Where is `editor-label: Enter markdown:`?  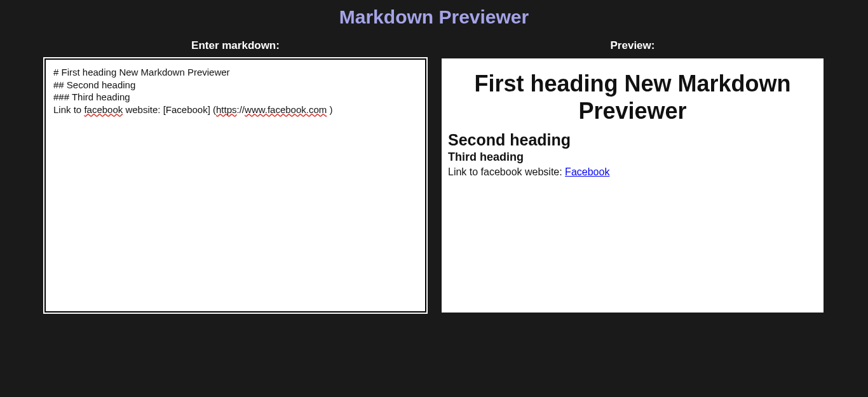 editor-label: Enter markdown: is located at coordinates (235, 46).